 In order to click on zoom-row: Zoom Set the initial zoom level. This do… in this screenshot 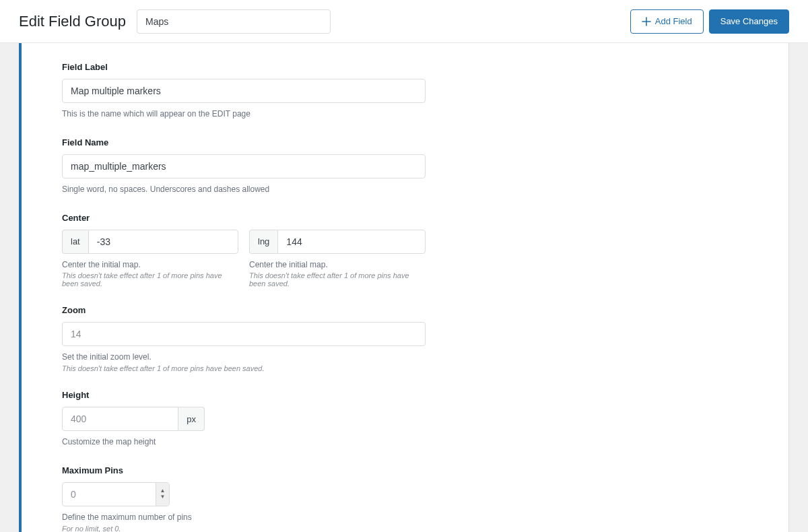, I will do `click(257, 339)`.